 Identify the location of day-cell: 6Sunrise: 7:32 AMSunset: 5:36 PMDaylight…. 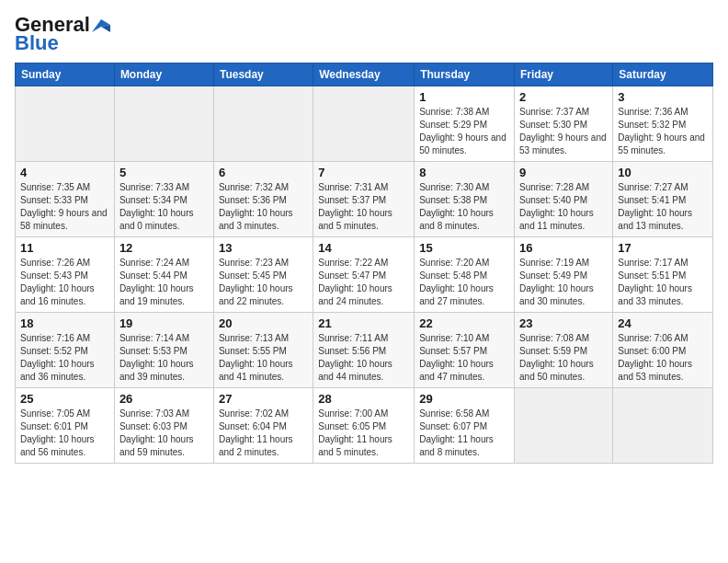
(263, 200).